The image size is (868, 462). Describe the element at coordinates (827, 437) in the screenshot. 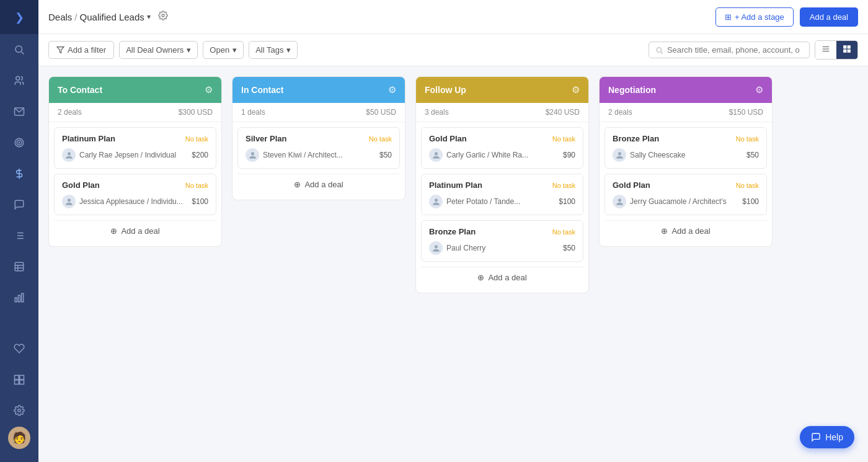

I see `help-button: Help` at that location.